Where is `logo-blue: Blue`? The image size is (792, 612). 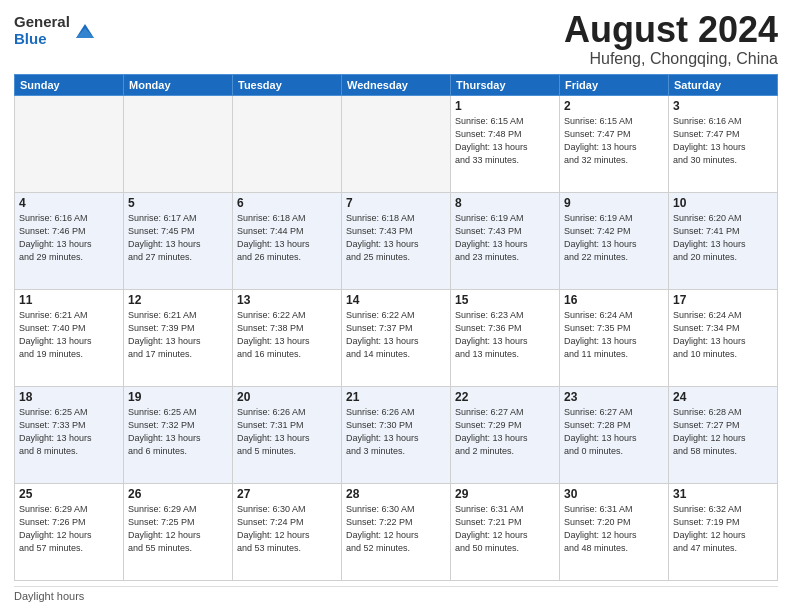
logo-blue: Blue is located at coordinates (42, 40).